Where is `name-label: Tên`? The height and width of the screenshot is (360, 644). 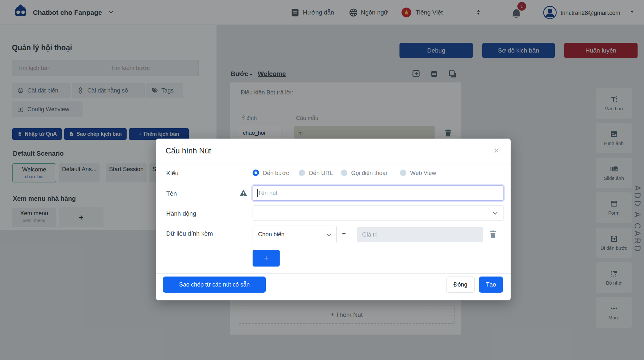 name-label: Tên is located at coordinates (171, 194).